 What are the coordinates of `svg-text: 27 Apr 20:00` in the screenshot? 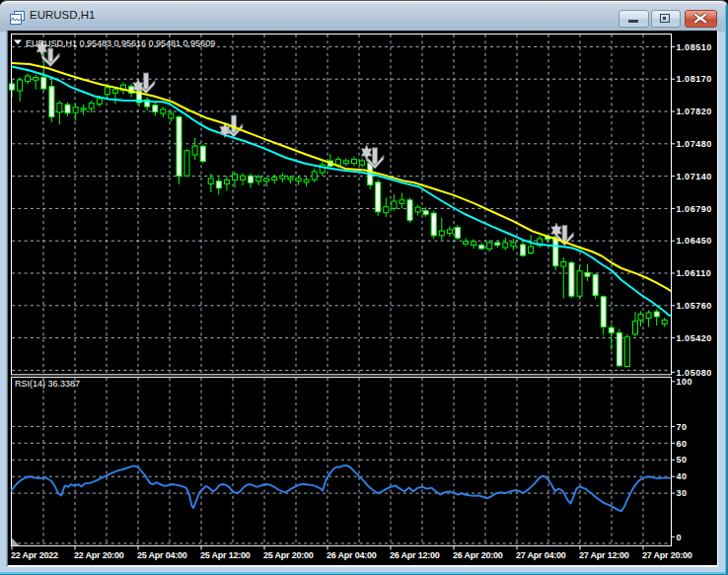 It's located at (667, 555).